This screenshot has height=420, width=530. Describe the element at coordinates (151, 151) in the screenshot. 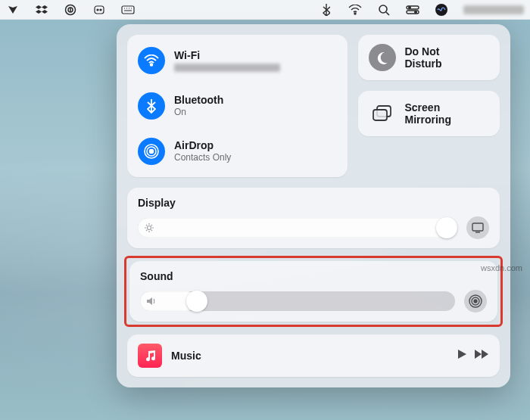

I see `airdrop-icon` at that location.